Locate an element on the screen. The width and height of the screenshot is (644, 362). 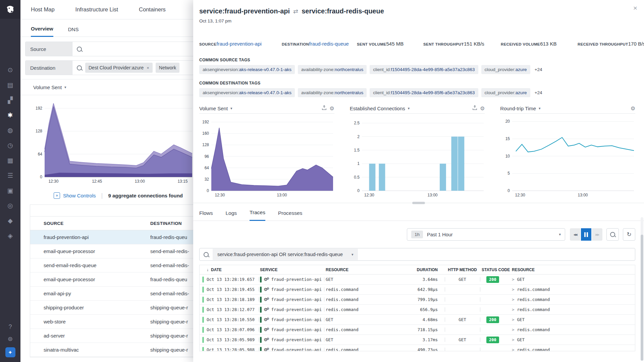
datadog-logo is located at coordinates (10, 9).